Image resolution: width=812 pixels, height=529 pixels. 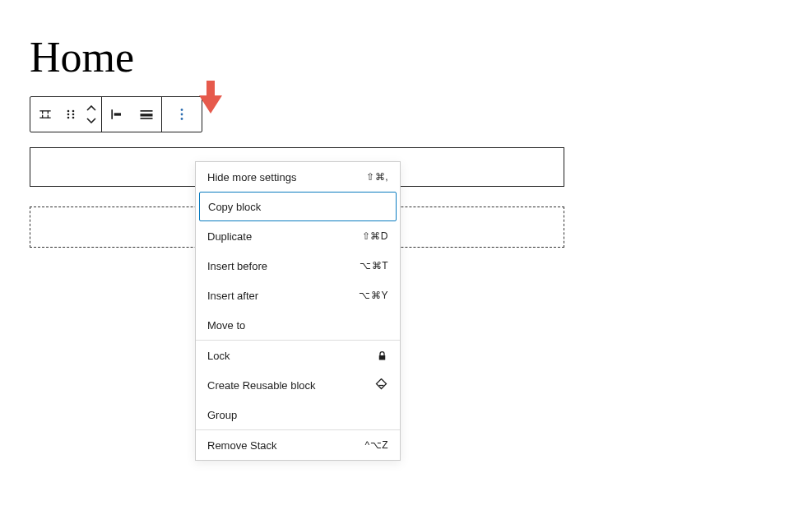 I want to click on menu-item-shortcut: ⌥⌘Y, so click(x=374, y=295).